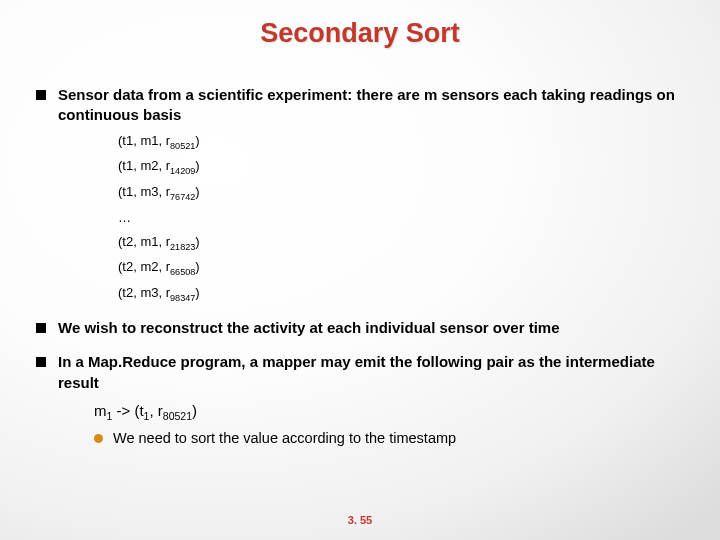 The image size is (720, 540). Describe the element at coordinates (309, 328) in the screenshot. I see `bullet-text: We wish to reconstruct the activity at e…` at that location.